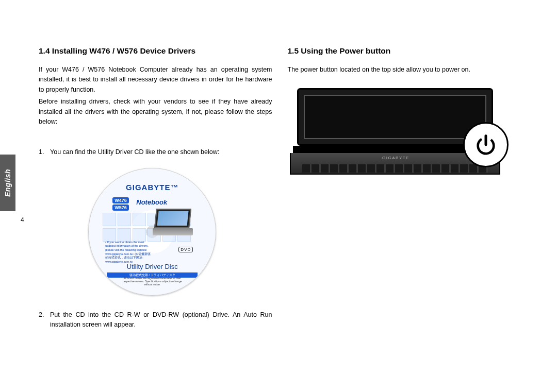 This screenshot has width=557, height=392. What do you see at coordinates (161, 320) in the screenshot?
I see `step-2-text: Put the CD into the CD R-W or DVD-RW (op…` at bounding box center [161, 320].